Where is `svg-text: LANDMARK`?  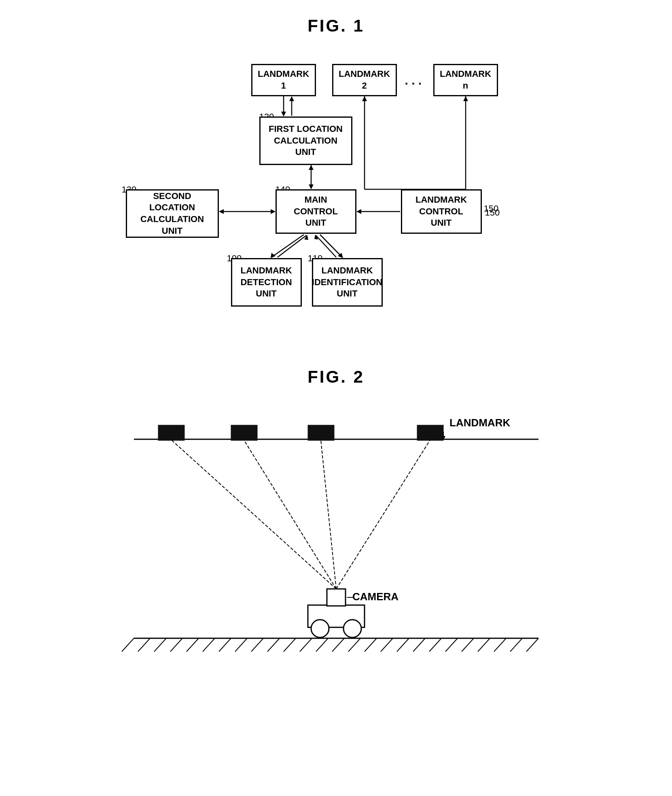
svg-text: LANDMARK is located at coordinates (480, 423).